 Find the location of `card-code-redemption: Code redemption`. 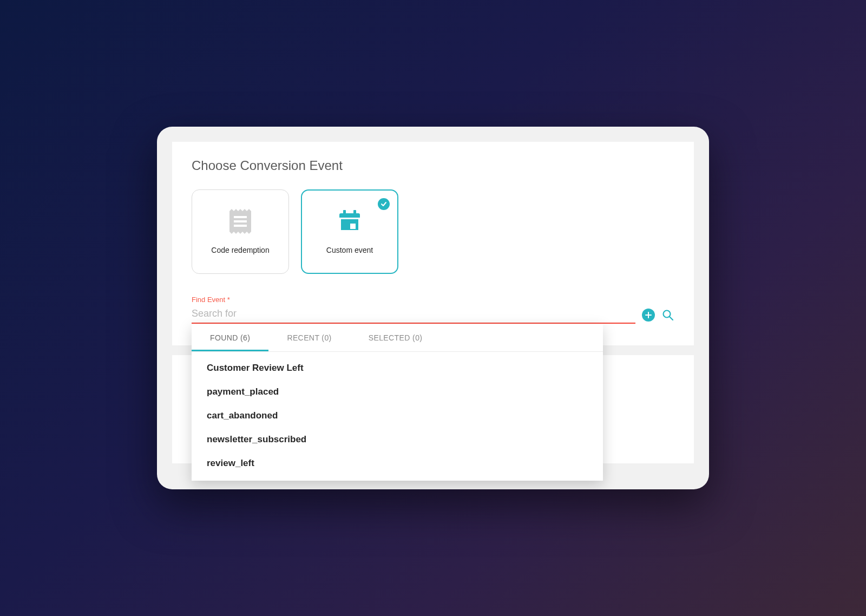

card-code-redemption: Code redemption is located at coordinates (240, 232).